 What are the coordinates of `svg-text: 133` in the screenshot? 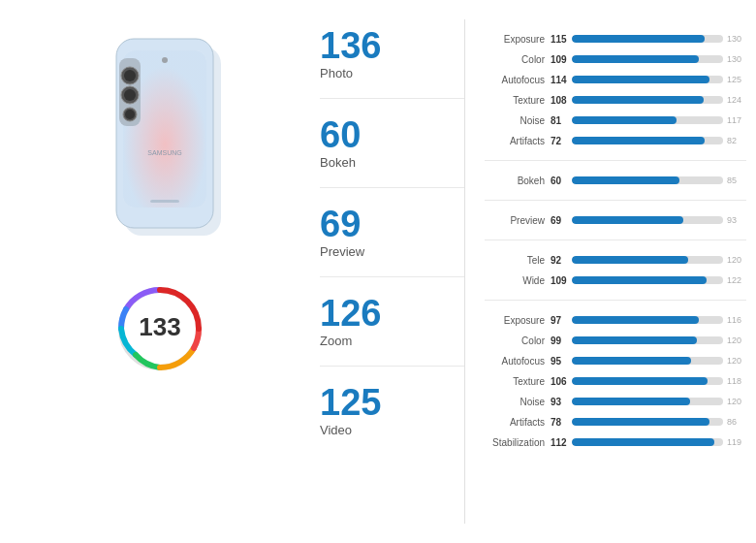 It's located at (159, 327).